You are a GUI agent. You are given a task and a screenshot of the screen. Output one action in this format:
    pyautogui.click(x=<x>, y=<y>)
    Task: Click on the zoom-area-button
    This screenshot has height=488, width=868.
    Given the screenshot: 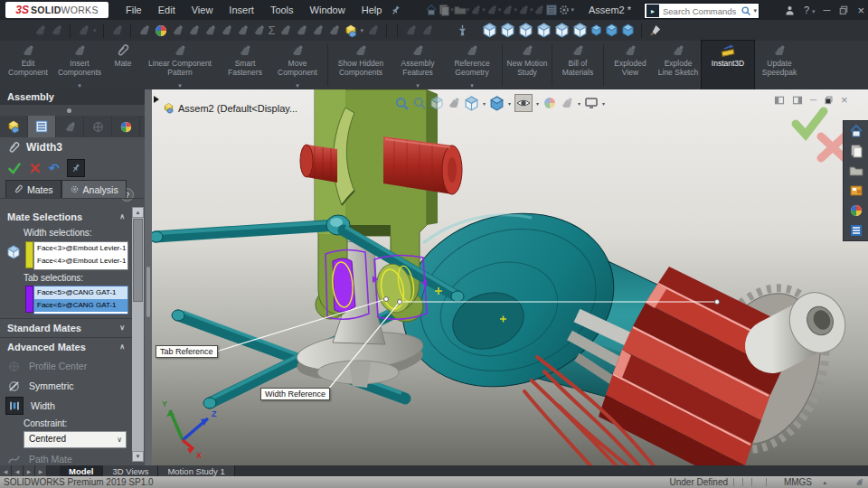 What is the action you would take?
    pyautogui.click(x=420, y=103)
    